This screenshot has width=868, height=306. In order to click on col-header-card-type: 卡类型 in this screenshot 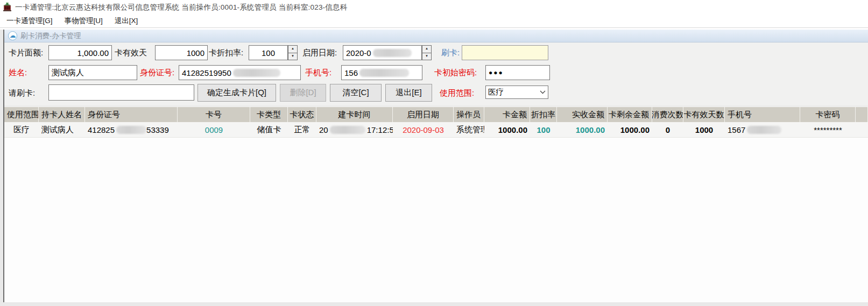, I will do `click(269, 115)`.